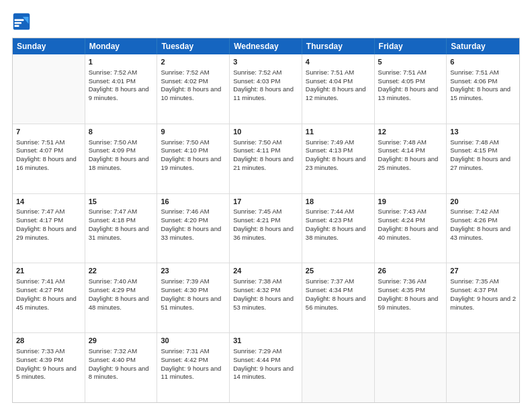 This screenshot has height=411, width=532. I want to click on sunset-text: Sunset: 4:07 PM, so click(48, 150).